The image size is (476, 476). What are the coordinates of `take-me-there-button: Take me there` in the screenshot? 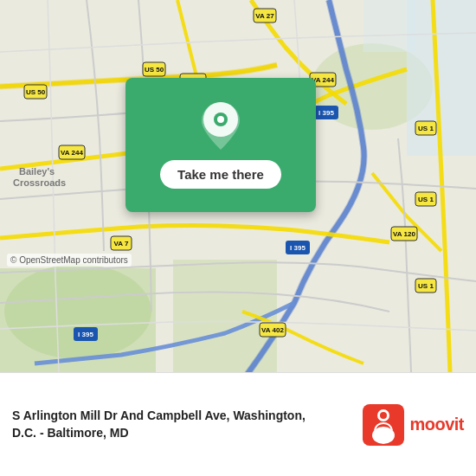 It's located at (221, 175).